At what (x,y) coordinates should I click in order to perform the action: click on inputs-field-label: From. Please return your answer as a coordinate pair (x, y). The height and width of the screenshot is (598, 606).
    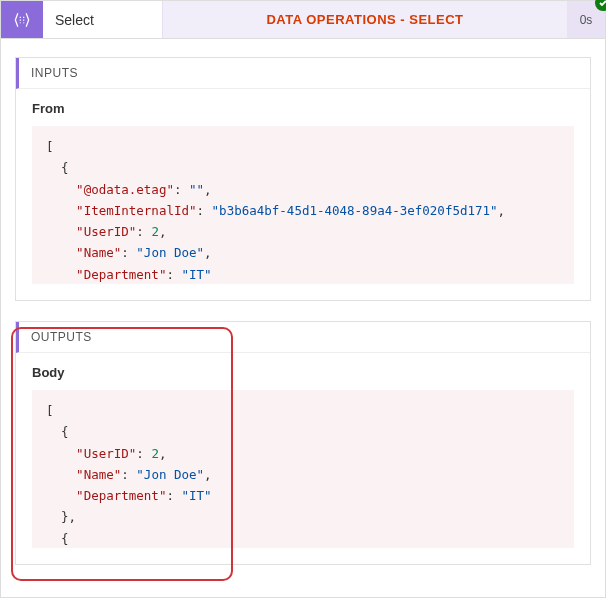
    Looking at the image, I should click on (303, 108).